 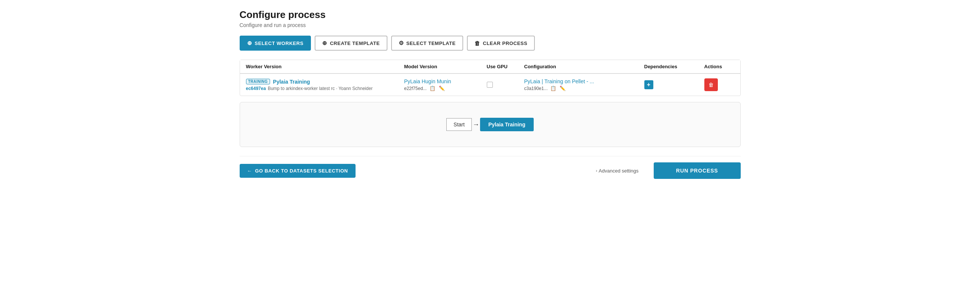 What do you see at coordinates (325, 89) in the screenshot?
I see `commit-row: ec6497ea Bump to arkindex-worker latest …` at bounding box center [325, 89].